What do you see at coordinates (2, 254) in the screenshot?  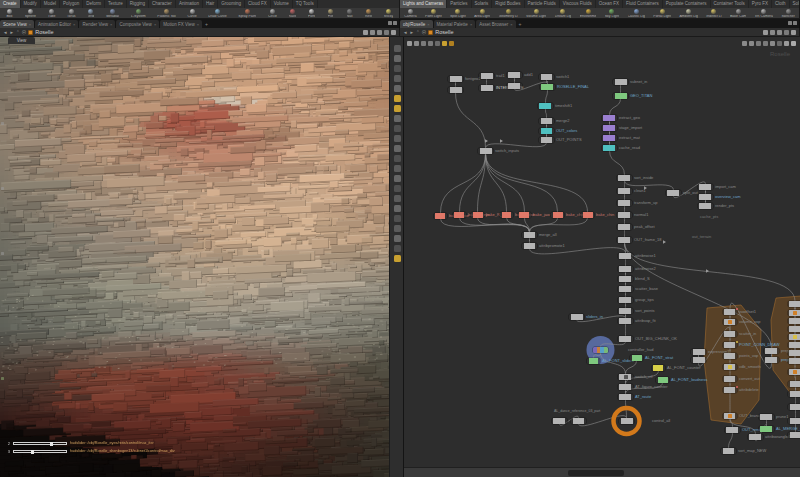 I see `viewport-left-icon` at bounding box center [2, 254].